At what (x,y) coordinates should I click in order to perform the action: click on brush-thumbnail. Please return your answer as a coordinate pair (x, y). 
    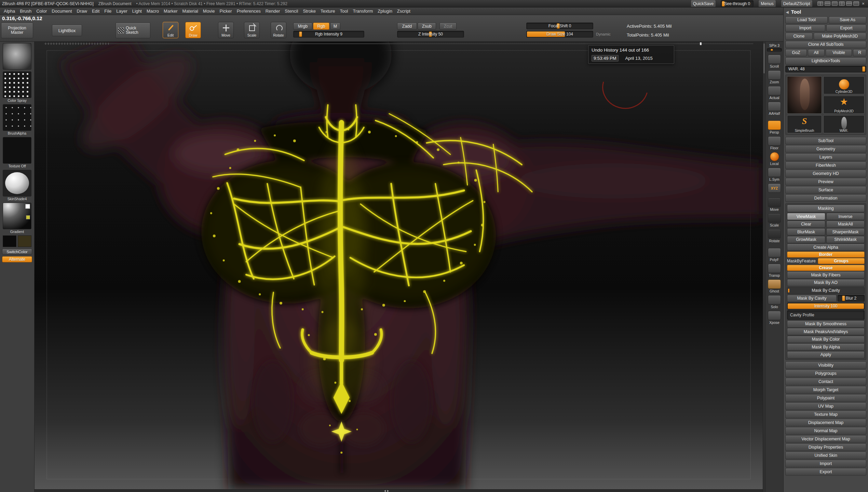
    Looking at the image, I should click on (17, 56).